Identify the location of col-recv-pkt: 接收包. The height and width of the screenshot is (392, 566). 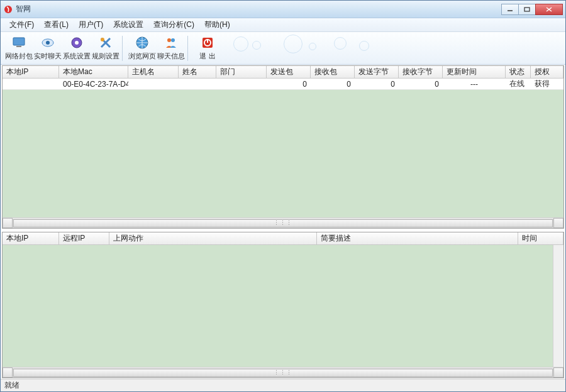
(333, 72).